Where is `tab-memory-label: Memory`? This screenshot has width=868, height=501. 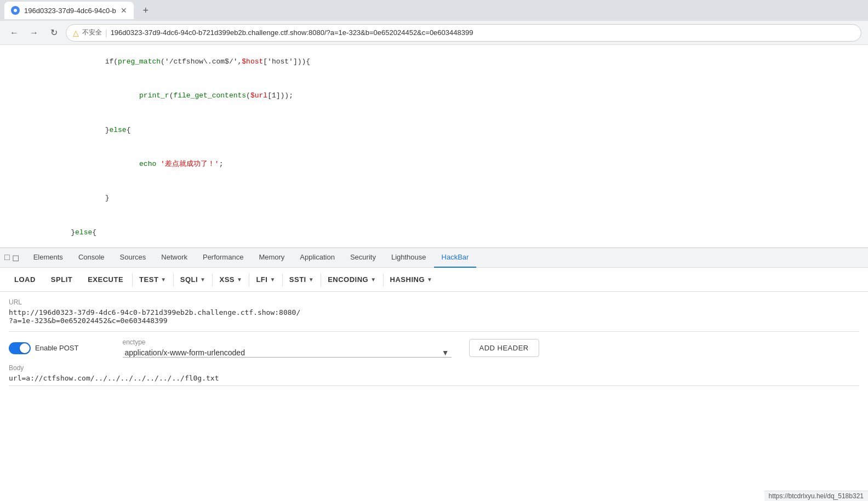 tab-memory-label: Memory is located at coordinates (272, 257).